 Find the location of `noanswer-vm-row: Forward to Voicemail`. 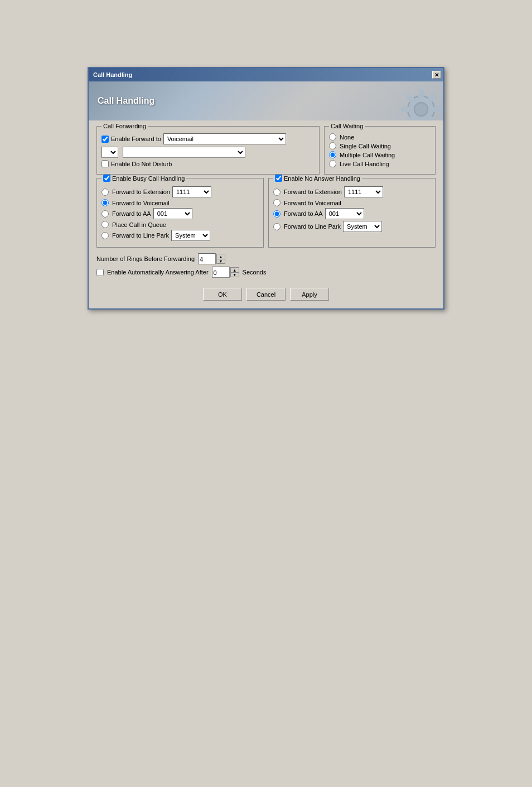

noanswer-vm-row: Forward to Voicemail is located at coordinates (352, 203).